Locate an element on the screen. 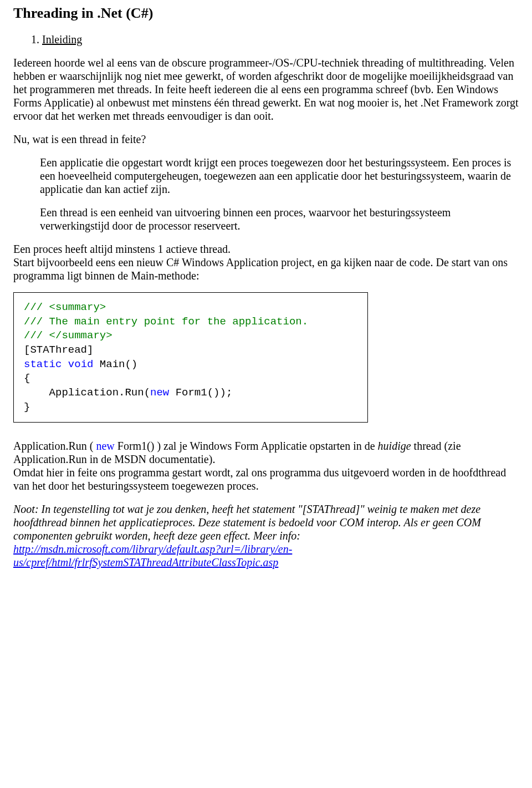  paragraph-thread: Een thread is een eenheid van uitvoering… is located at coordinates (279, 219).